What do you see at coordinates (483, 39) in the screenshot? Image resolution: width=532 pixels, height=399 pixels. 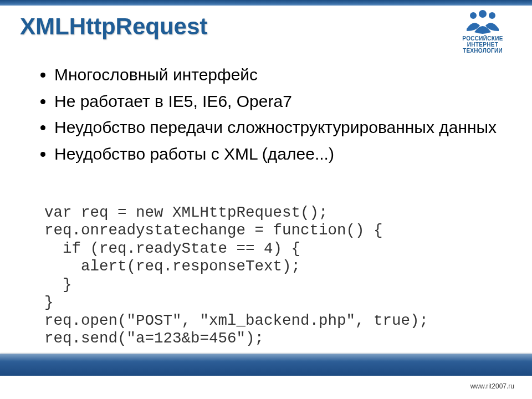 I see `logo-line-1: РОССИЙСКИЕ` at bounding box center [483, 39].